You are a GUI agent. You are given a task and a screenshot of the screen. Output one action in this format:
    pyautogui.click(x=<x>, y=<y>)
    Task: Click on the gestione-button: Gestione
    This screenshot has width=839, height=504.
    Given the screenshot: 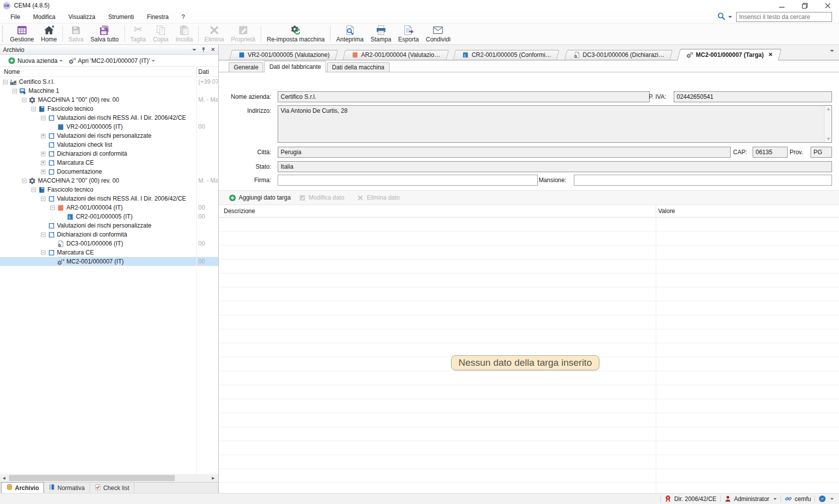 What is the action you would take?
    pyautogui.click(x=22, y=34)
    